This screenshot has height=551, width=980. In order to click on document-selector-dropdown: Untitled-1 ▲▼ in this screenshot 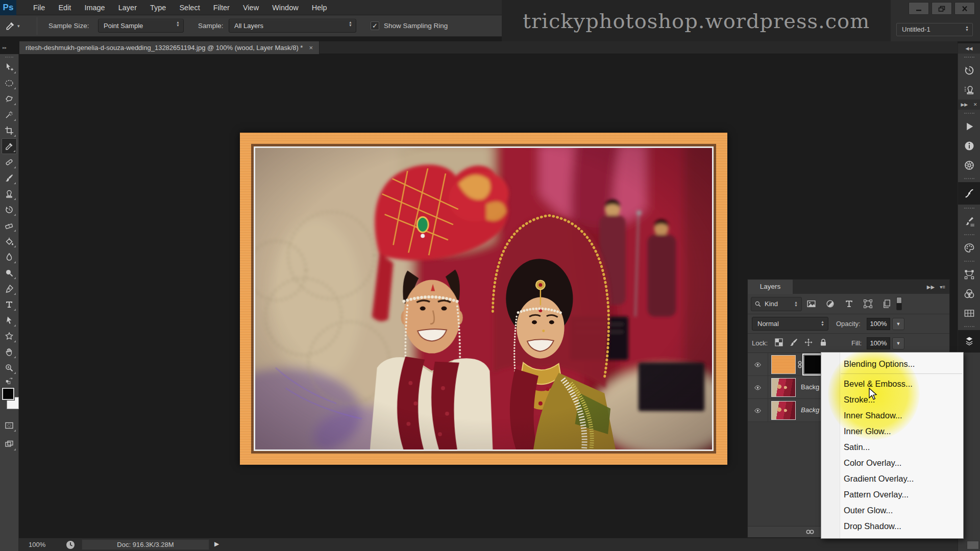, I will do `click(935, 30)`.